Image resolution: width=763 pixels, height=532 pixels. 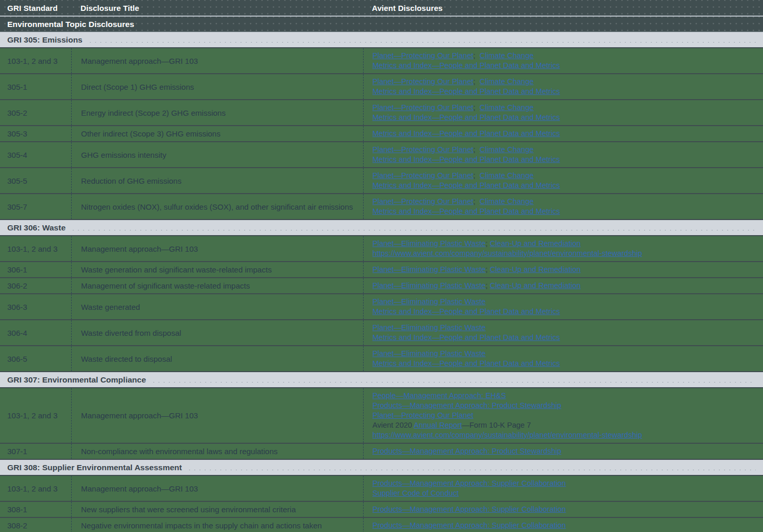 I want to click on gri-standard-cell: 308-2, so click(x=35, y=525).